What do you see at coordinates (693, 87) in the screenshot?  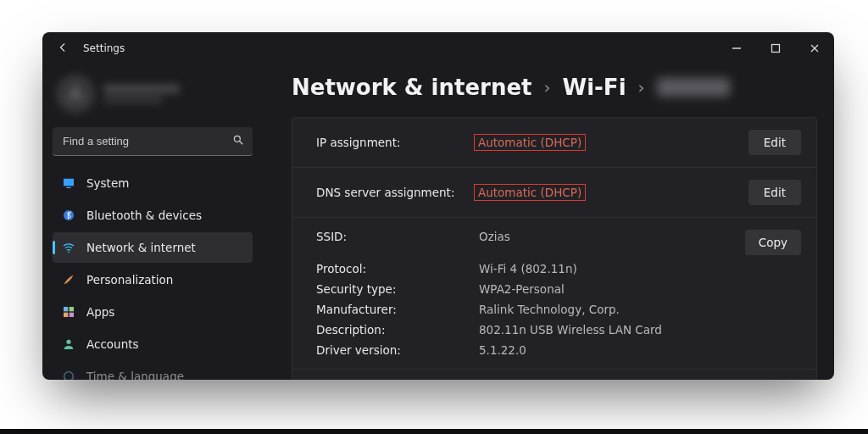 I see `breadcrumb-leaf` at bounding box center [693, 87].